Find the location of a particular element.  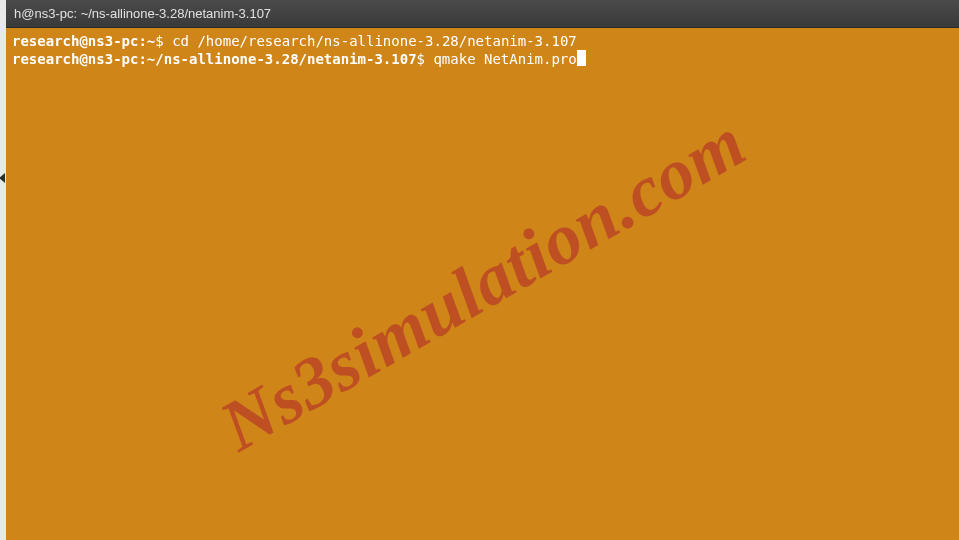

window-titlebar: h@ns3-pc: ~/ns-allinone-3.28/netanim-3.1… is located at coordinates (482, 14).